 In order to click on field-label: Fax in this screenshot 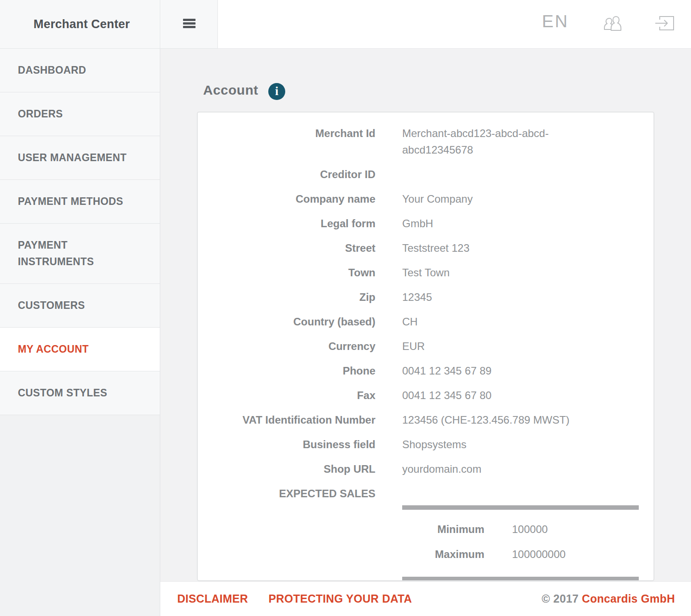, I will do `click(287, 395)`.